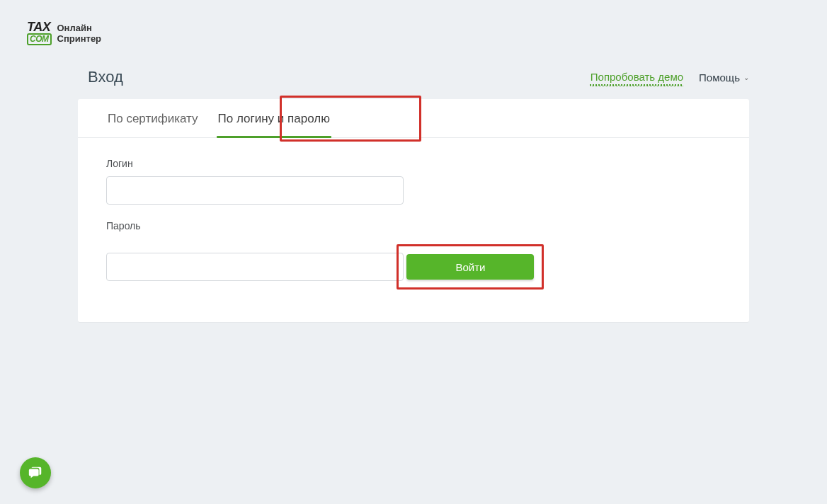 Image resolution: width=827 pixels, height=504 pixels. What do you see at coordinates (719, 78) in the screenshot?
I see `help-label: Помощь` at bounding box center [719, 78].